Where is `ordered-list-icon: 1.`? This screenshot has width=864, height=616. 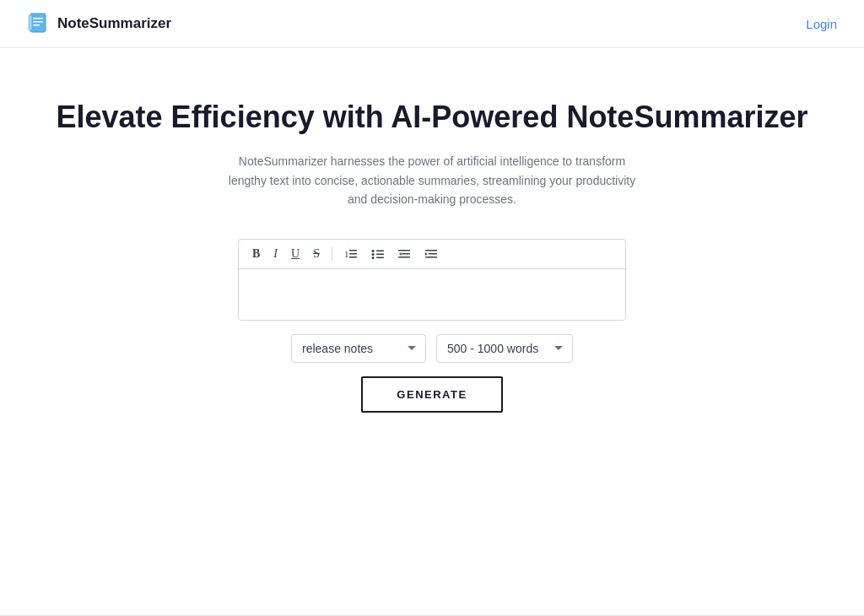 ordered-list-icon: 1. is located at coordinates (351, 254).